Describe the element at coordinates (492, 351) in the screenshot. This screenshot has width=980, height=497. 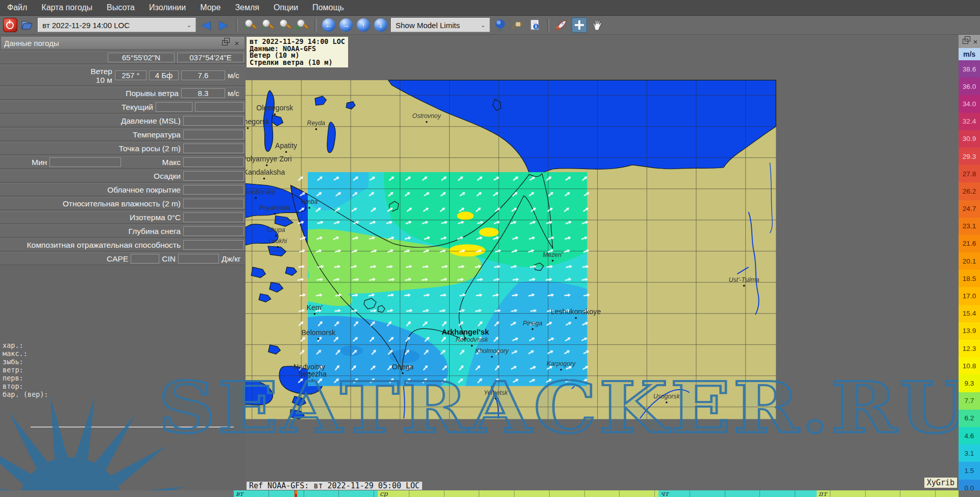
I see `city-label: Kholmogory` at that location.